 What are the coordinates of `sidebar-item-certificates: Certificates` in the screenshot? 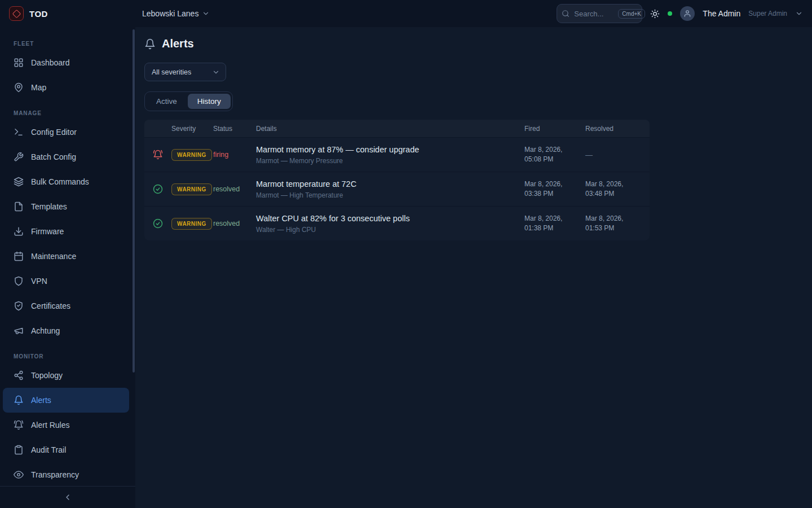 It's located at (65, 306).